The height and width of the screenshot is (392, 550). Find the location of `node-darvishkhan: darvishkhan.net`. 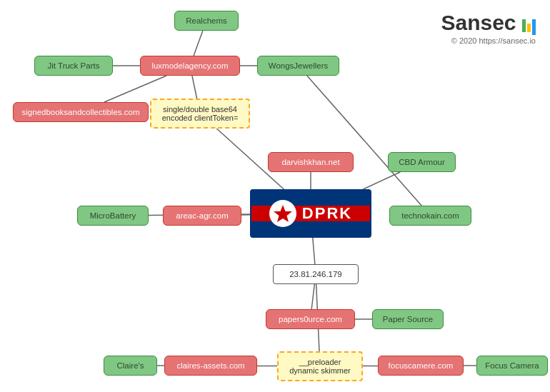

node-darvishkhan: darvishkhan.net is located at coordinates (311, 162).